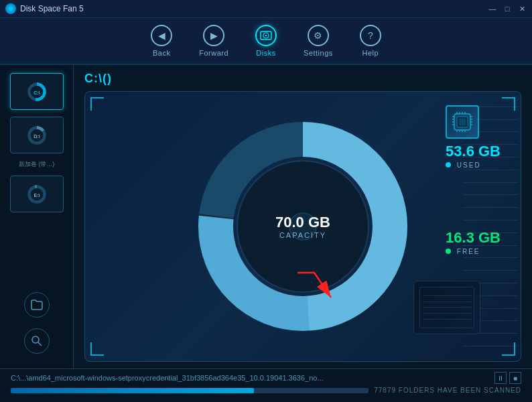 This screenshot has width=532, height=402. What do you see at coordinates (473, 238) in the screenshot?
I see `free-value: 16.3 GB` at bounding box center [473, 238].